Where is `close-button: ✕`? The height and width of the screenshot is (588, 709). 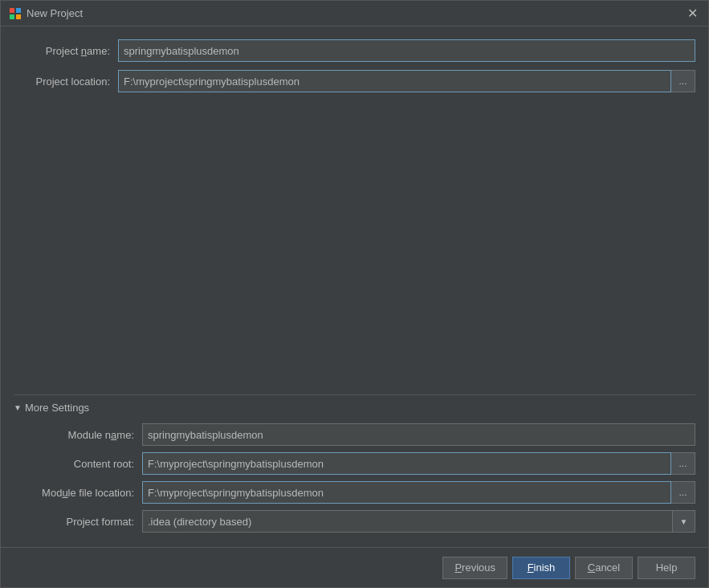
close-button: ✕ is located at coordinates (692, 14).